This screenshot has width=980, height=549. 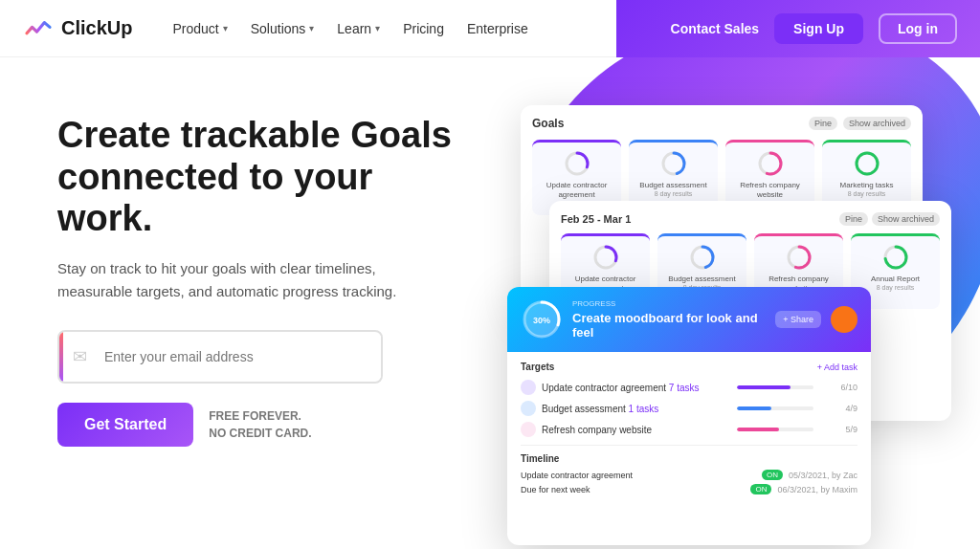 What do you see at coordinates (125, 425) in the screenshot?
I see `get-started-button: Get Started` at bounding box center [125, 425].